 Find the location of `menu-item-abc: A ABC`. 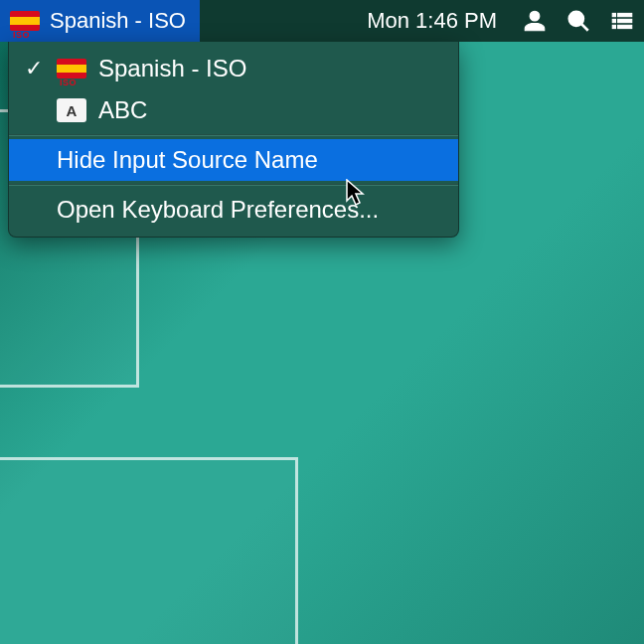

menu-item-abc: A ABC is located at coordinates (234, 110).